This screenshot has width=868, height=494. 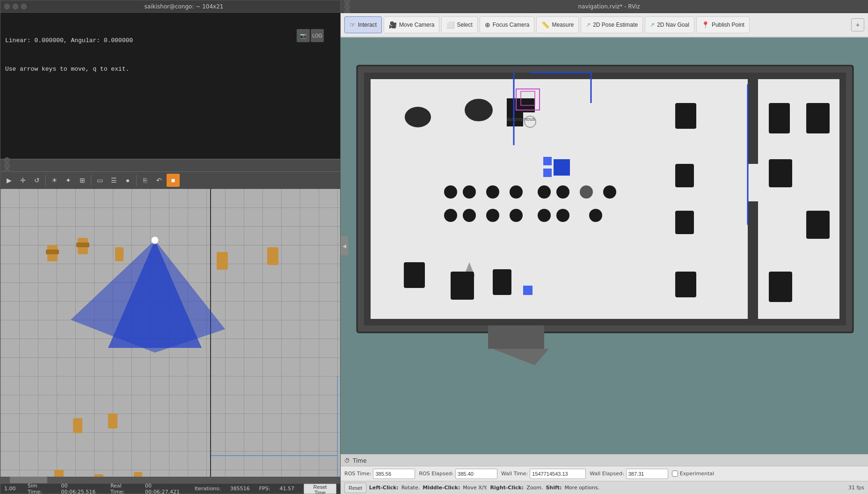 What do you see at coordinates (184, 7) in the screenshot?
I see `terminal-title: saikishor@congo: ~ 104x21` at bounding box center [184, 7].